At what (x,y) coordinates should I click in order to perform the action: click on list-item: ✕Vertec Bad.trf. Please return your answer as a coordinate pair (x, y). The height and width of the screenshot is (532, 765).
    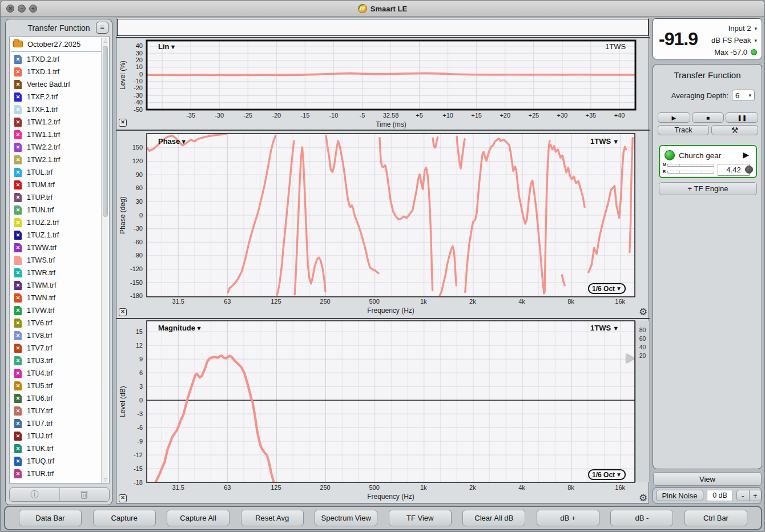
    Looking at the image, I should click on (59, 84).